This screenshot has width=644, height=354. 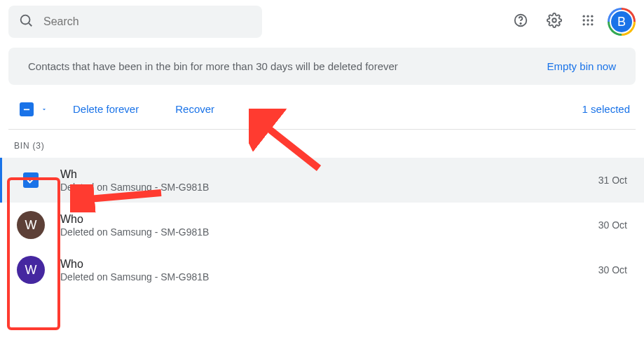 What do you see at coordinates (588, 22) in the screenshot?
I see `apps-icon` at bounding box center [588, 22].